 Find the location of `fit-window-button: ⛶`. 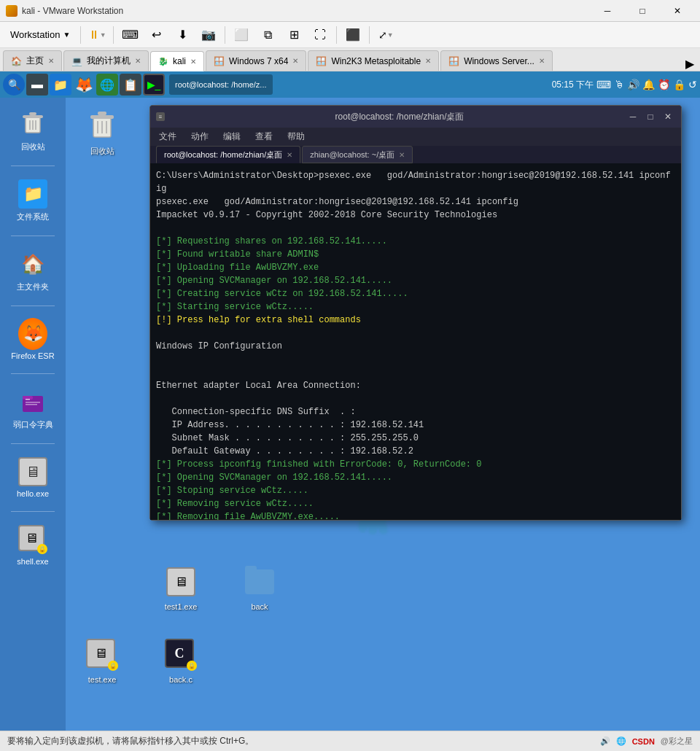

fit-window-button: ⛶ is located at coordinates (320, 35).